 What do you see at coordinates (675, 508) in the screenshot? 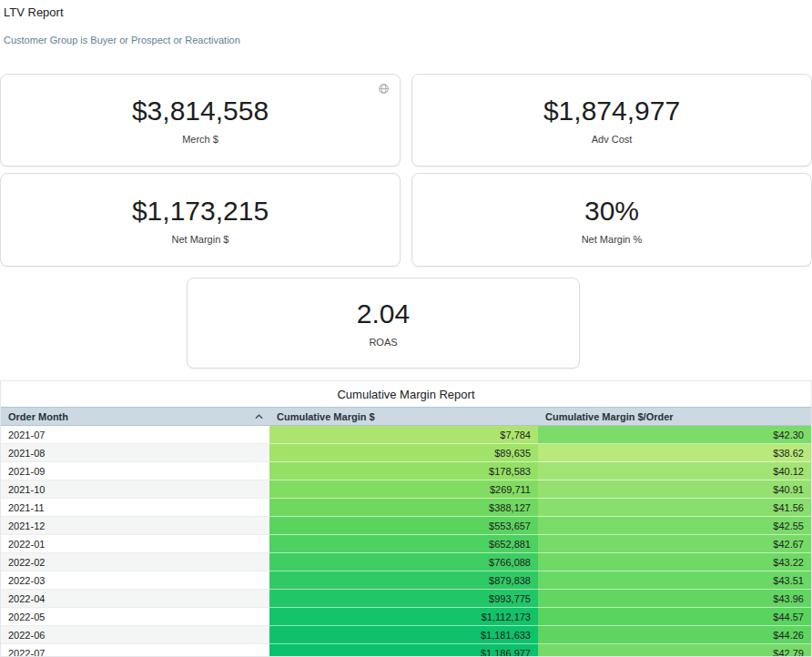
I see `cell-margin-per-order: $41.56` at bounding box center [675, 508].